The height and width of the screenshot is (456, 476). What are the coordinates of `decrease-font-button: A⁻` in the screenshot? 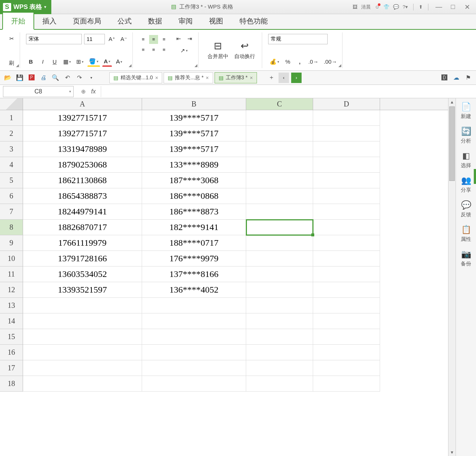 It's located at (124, 39).